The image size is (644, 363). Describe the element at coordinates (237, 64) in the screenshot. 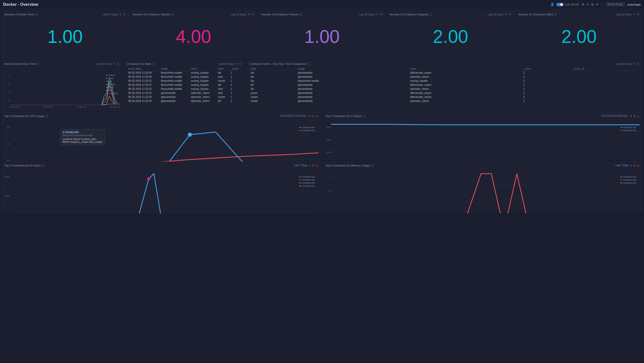

I see `filter-icon-state: ▼` at that location.